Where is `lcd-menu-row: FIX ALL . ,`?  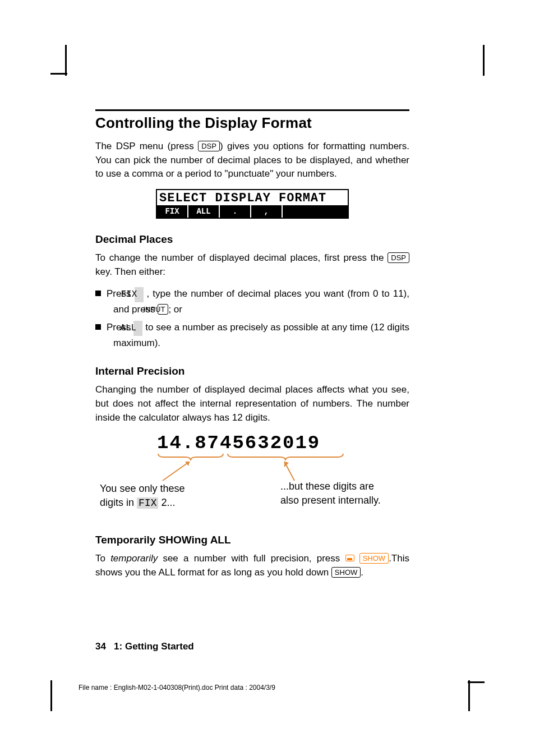 lcd-menu-row: FIX ALL . , is located at coordinates (252, 211).